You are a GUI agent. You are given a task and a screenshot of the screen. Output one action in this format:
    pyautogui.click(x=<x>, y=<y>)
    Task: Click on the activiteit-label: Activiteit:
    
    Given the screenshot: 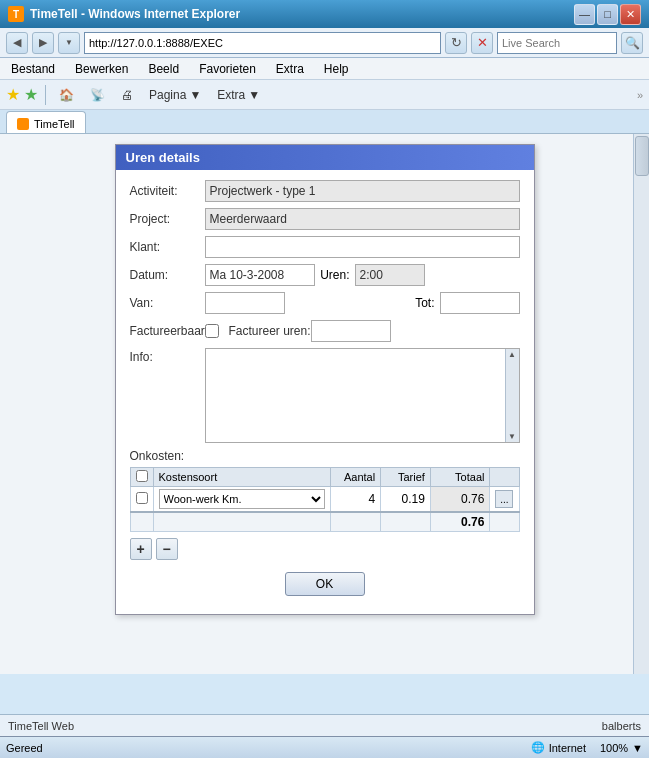 What is the action you would take?
    pyautogui.click(x=168, y=191)
    